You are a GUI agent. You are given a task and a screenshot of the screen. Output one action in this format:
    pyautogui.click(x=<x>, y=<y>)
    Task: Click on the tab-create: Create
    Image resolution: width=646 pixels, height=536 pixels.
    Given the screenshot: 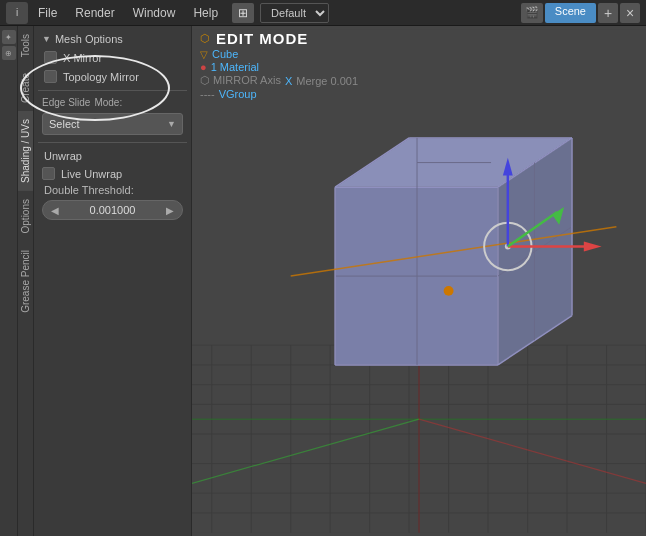 What is the action you would take?
    pyautogui.click(x=26, y=88)
    